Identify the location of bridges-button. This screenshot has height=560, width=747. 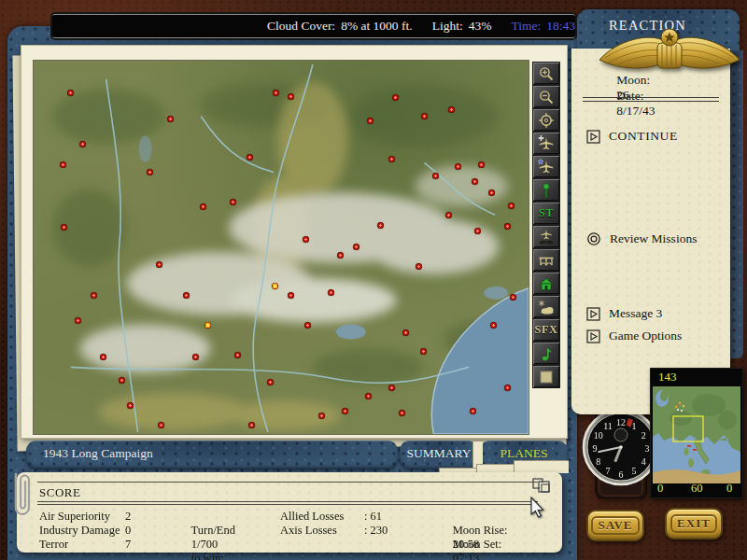
(546, 259).